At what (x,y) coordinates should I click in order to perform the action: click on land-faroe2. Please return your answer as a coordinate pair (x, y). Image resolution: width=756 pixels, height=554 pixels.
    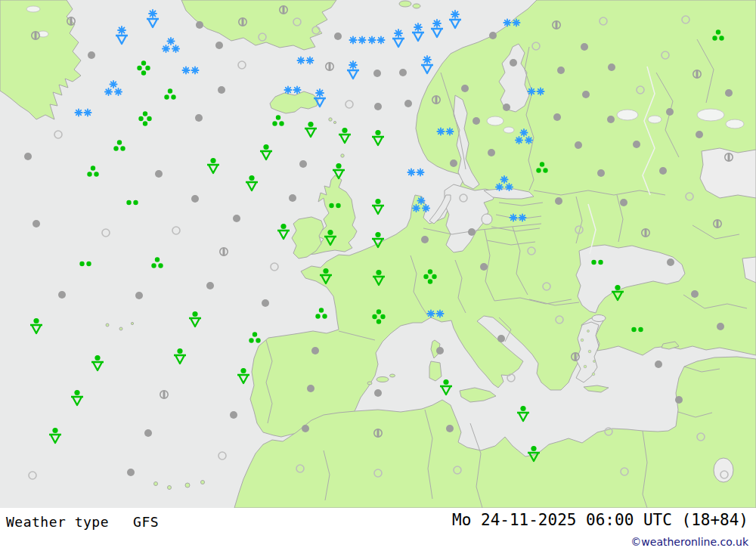
    Looking at the image, I should click on (334, 122).